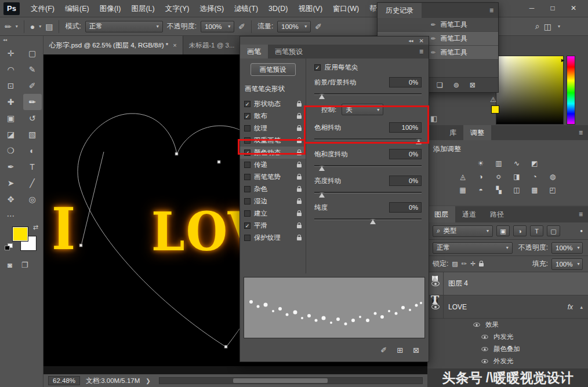 The width and height of the screenshot is (588, 387). I want to click on collapse-panel-icon: ◂◂, so click(411, 41).